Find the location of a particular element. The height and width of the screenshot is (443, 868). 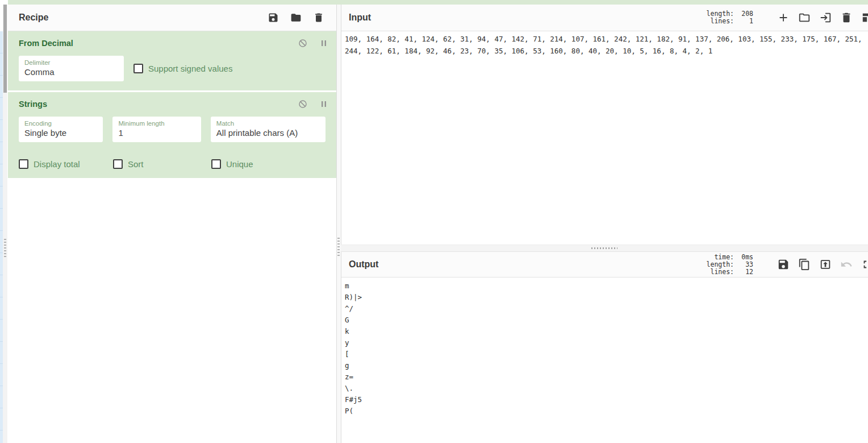

stat-value: 0ms is located at coordinates (744, 257).